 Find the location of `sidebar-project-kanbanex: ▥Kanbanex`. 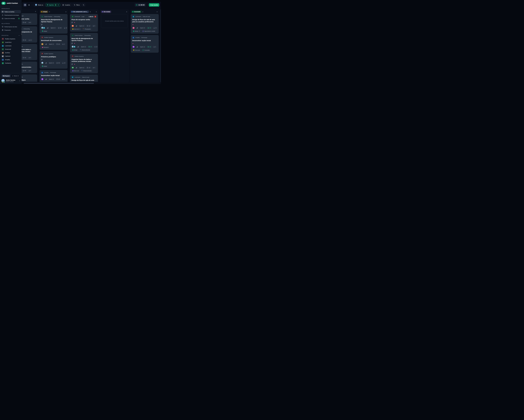

sidebar-project-kanbanex: ▥Kanbanex is located at coordinates (11, 63).